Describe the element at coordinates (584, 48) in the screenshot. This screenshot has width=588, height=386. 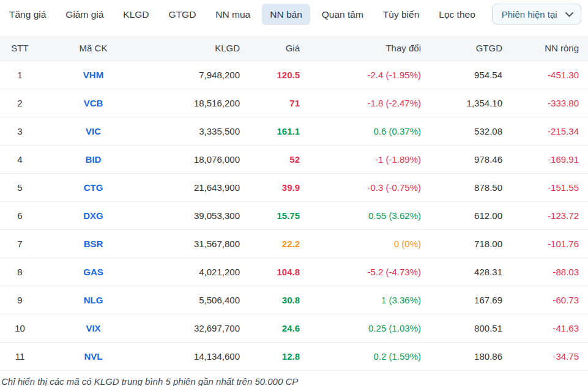
I see `header-spacer` at that location.